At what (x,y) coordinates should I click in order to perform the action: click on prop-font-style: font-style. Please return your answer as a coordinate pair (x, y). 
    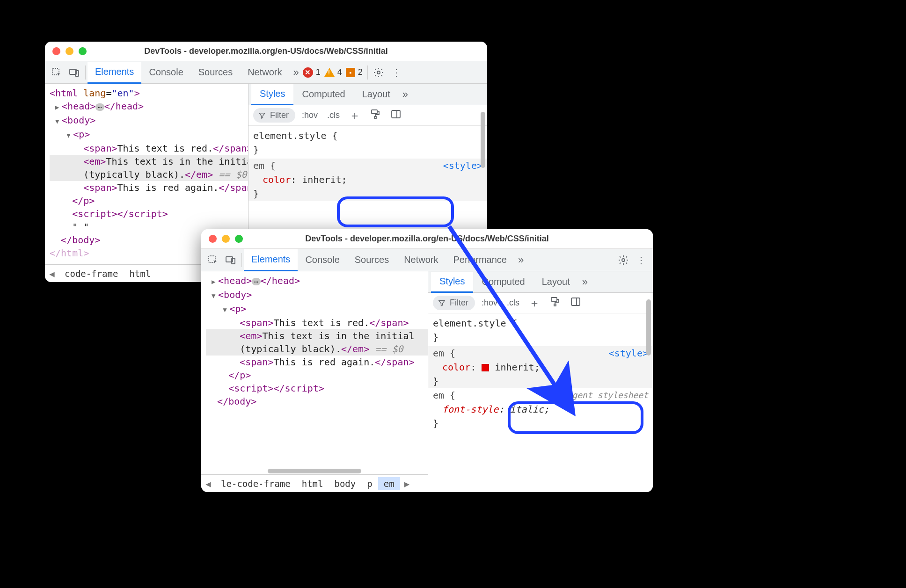
    Looking at the image, I should click on (470, 409).